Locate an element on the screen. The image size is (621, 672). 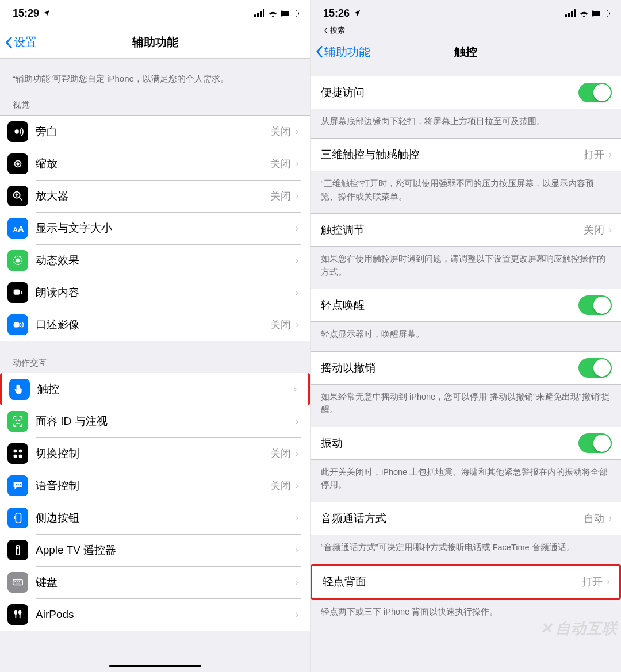
row-3dtouch: 三维触控与触感触控 打开 › is located at coordinates (466, 155).